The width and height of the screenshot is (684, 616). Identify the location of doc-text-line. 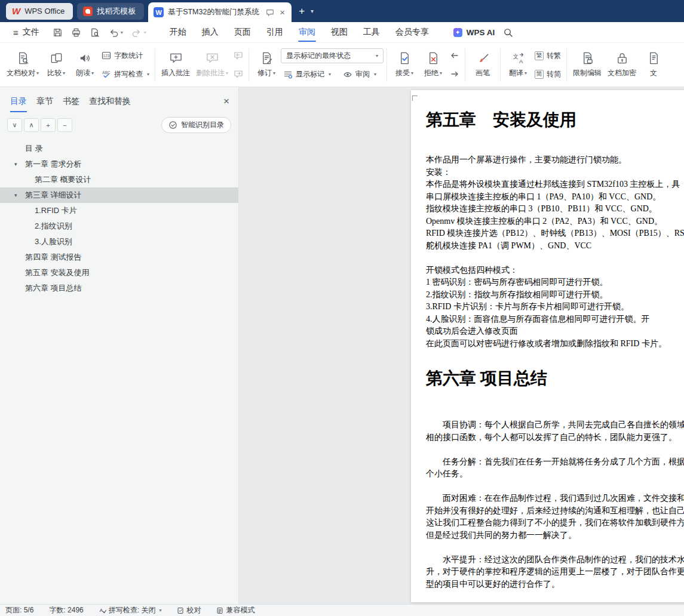
(555, 487).